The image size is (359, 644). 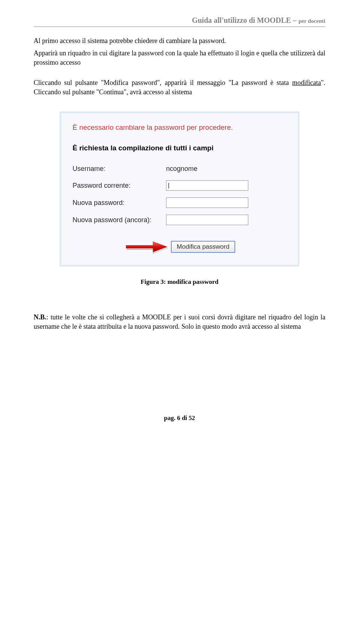 I want to click on new-password-input, so click(x=207, y=203).